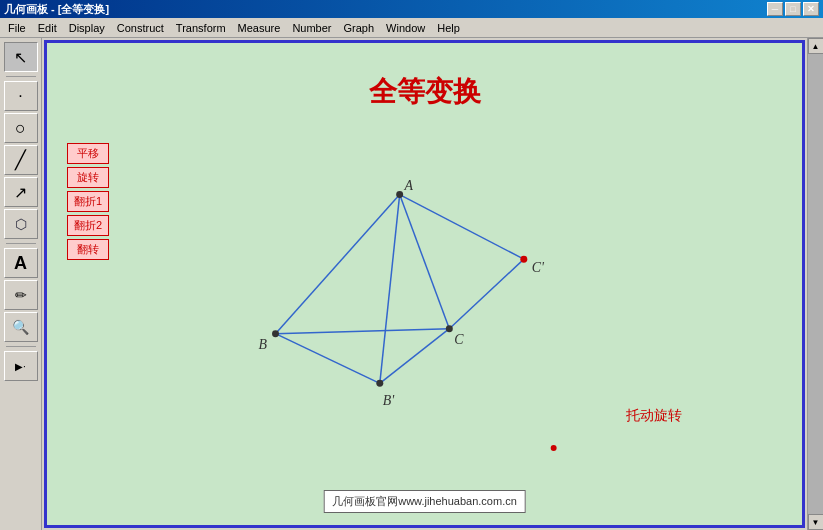 The width and height of the screenshot is (823, 530). I want to click on svg-text: C, so click(459, 340).